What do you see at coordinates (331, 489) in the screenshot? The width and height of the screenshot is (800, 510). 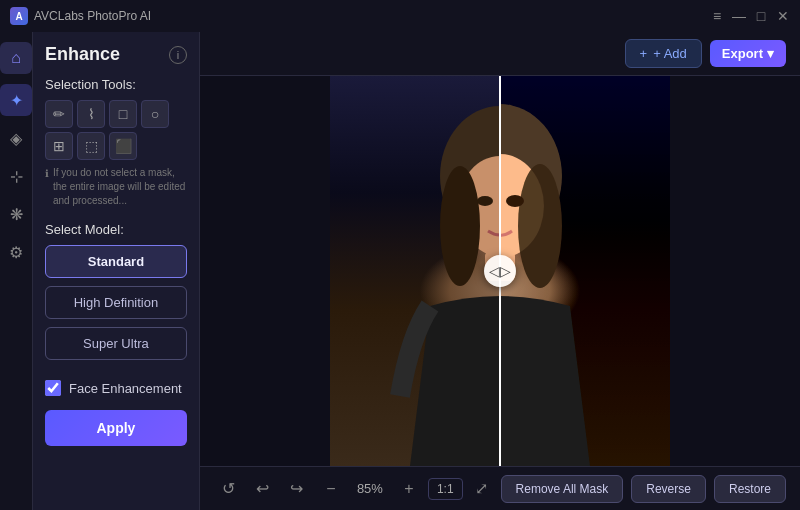 I see `zoom-out-button: −` at bounding box center [331, 489].